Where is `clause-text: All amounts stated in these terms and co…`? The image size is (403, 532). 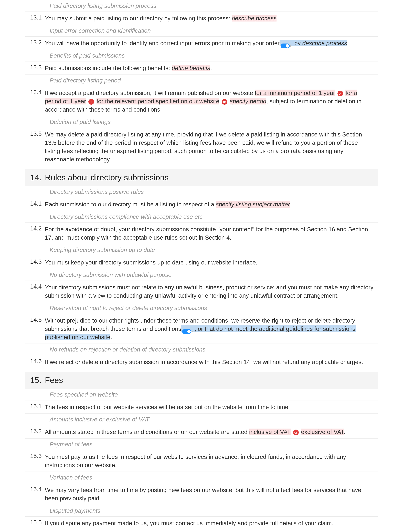 clause-text: All amounts stated in these terms and co… is located at coordinates (147, 432).